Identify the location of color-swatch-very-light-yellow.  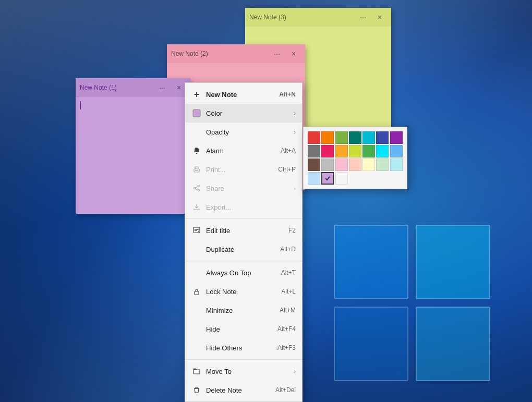
(369, 165).